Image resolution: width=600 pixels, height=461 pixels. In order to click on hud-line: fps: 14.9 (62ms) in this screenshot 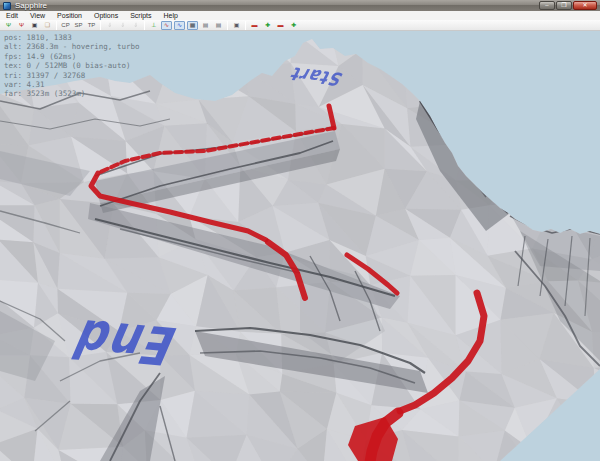, I will do `click(72, 56)`.